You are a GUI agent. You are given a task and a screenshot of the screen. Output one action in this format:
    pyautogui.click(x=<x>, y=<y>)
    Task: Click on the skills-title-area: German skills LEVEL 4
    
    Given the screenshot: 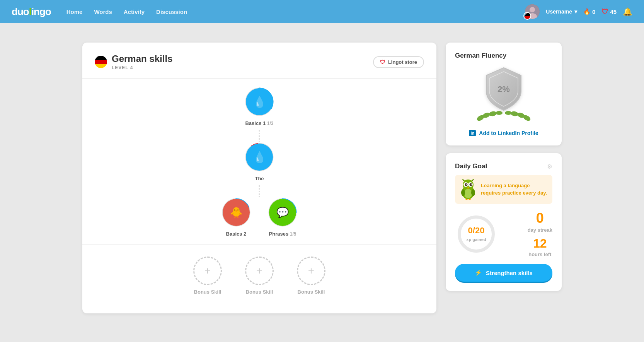 What is the action you would take?
    pyautogui.click(x=134, y=62)
    